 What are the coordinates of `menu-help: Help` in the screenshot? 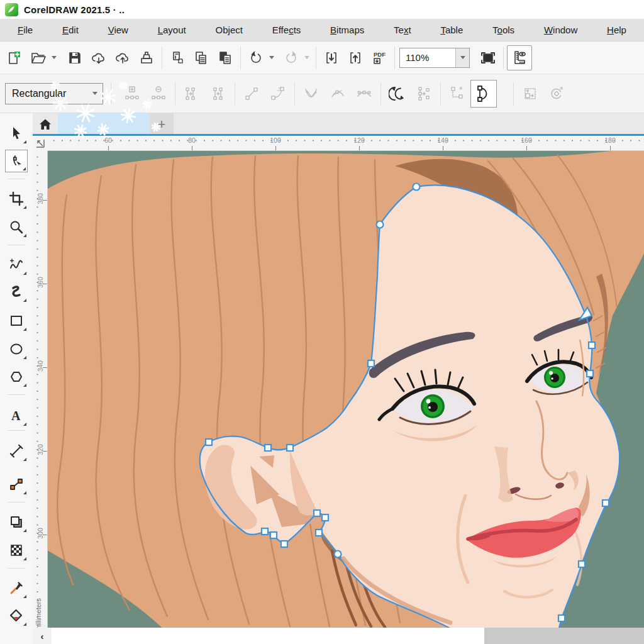 It's located at (616, 30).